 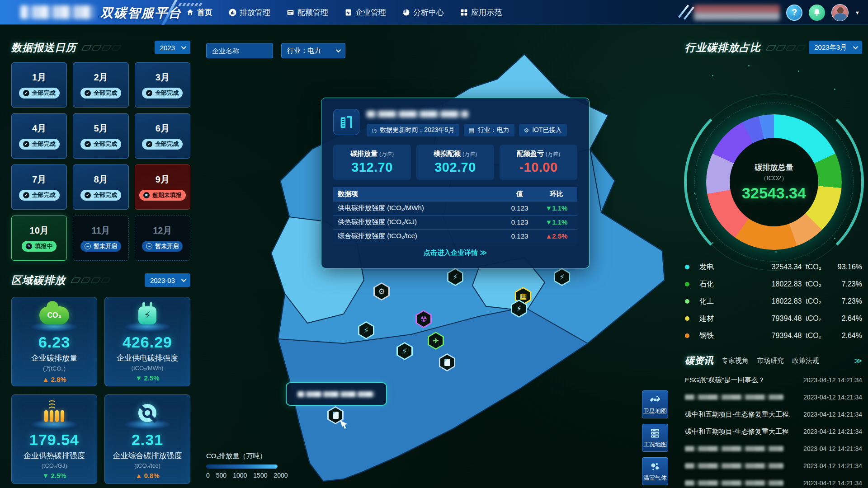 What do you see at coordinates (190, 13) in the screenshot?
I see `home-icon` at bounding box center [190, 13].